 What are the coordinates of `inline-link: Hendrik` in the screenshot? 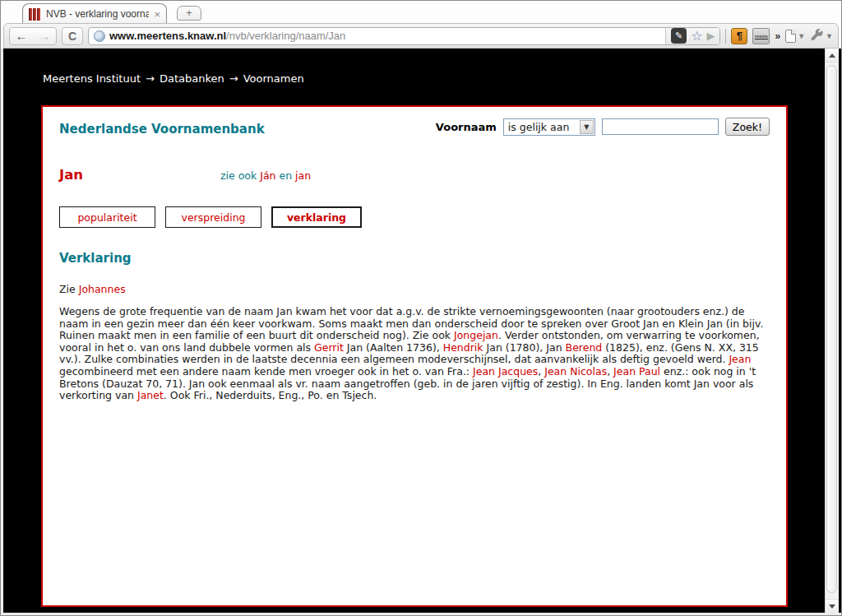 It's located at (464, 347).